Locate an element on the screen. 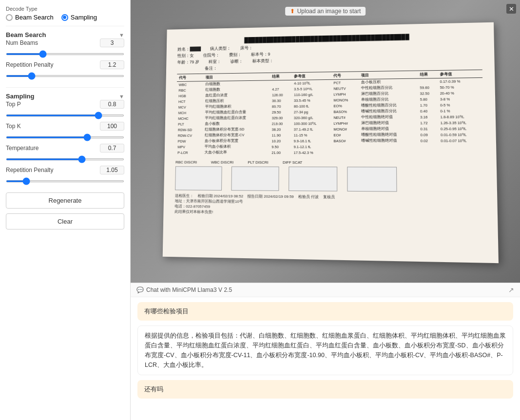  sampling-label: Sampling is located at coordinates (84, 18).